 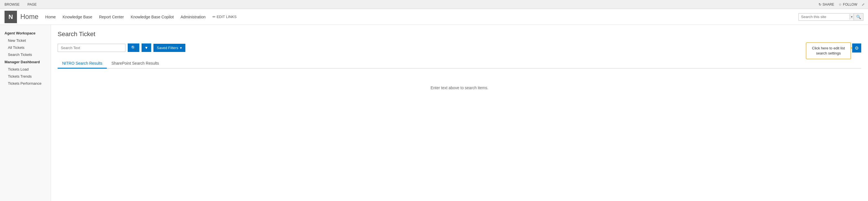 What do you see at coordinates (169, 48) in the screenshot?
I see `saved-filters-button: Saved Filters ▾` at bounding box center [169, 48].